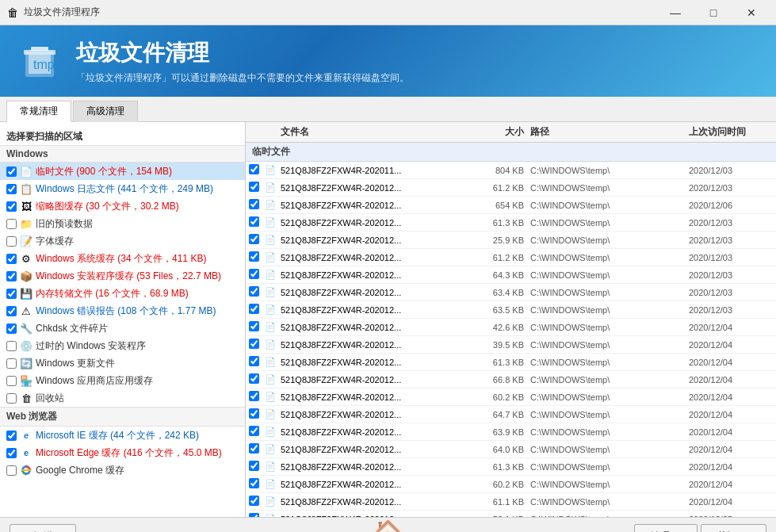  What do you see at coordinates (734, 528) in the screenshot?
I see `close-app-button: 关闭(C)` at bounding box center [734, 528].